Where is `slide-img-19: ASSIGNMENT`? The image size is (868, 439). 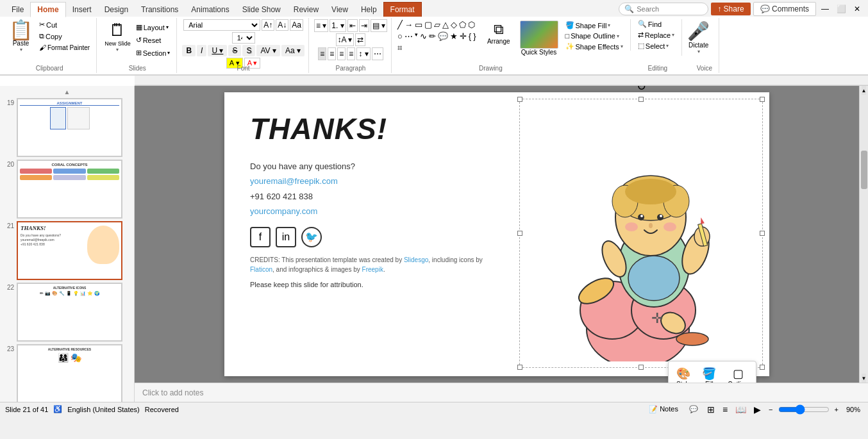
slide-img-19: ASSIGNMENT is located at coordinates (69, 128).